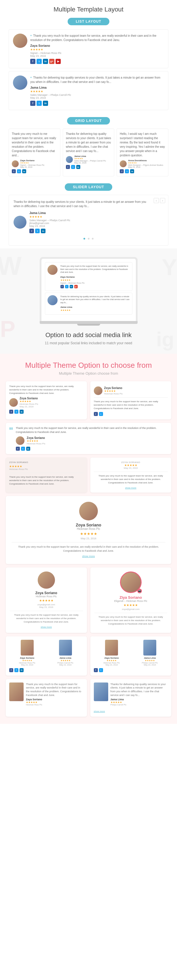  I want to click on grid-layout-badge: GRID LAYOUT, so click(88, 121).